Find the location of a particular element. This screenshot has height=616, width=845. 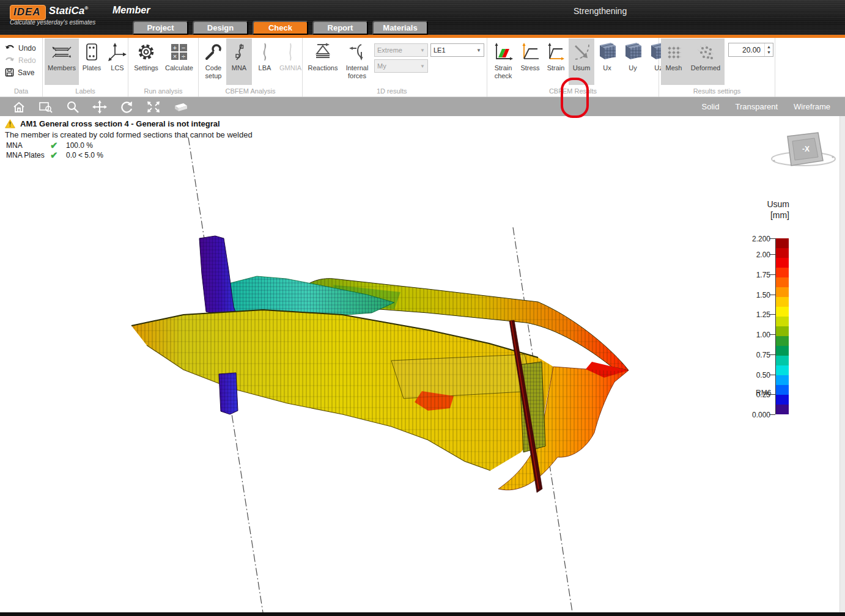

extreme-dropdown: Extreme▼ is located at coordinates (401, 50).